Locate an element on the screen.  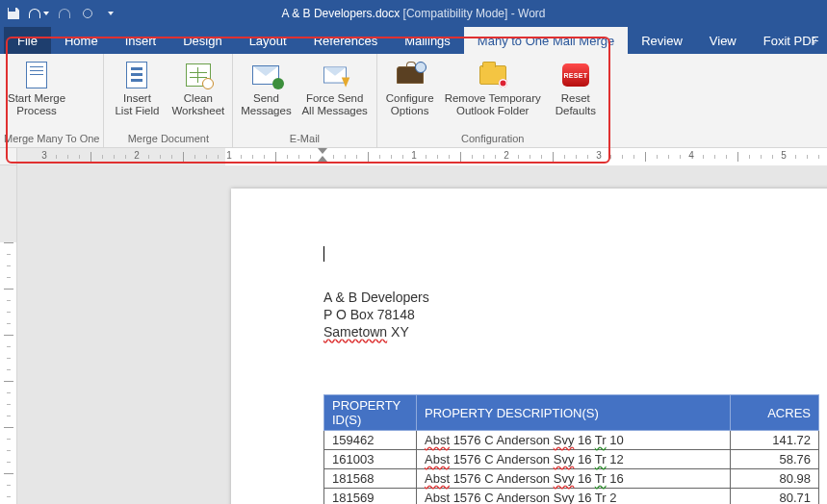
text-cursor is located at coordinates (323, 254).